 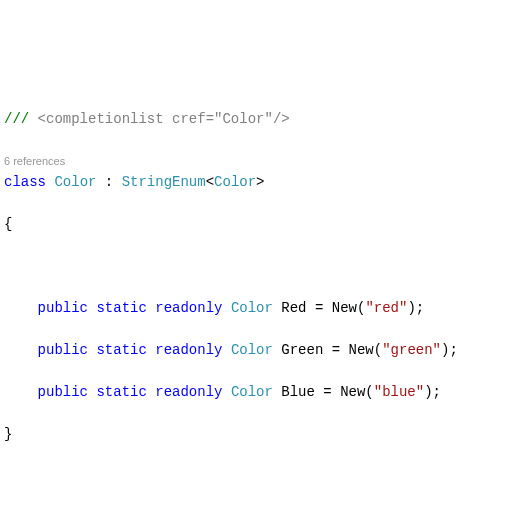 What do you see at coordinates (266, 224) in the screenshot?
I see `brace-open: {` at bounding box center [266, 224].